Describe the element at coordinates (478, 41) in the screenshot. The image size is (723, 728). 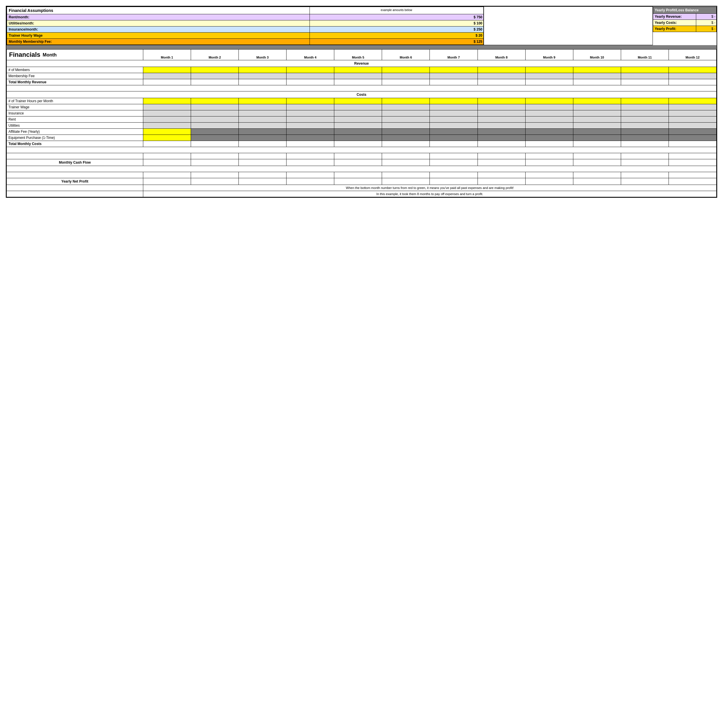
I see `membership-value: $ 125` at that location.